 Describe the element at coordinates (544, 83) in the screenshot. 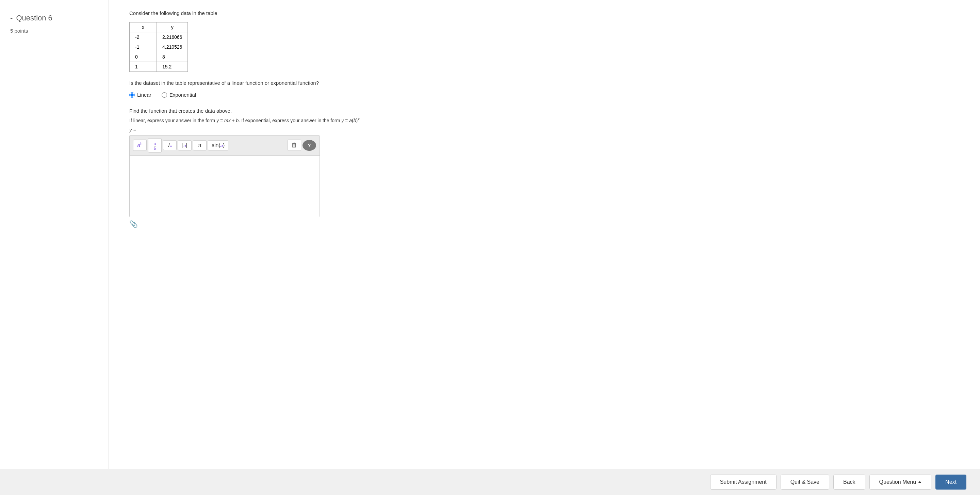

I see `type-question: Is the dataset in the table representati…` at that location.